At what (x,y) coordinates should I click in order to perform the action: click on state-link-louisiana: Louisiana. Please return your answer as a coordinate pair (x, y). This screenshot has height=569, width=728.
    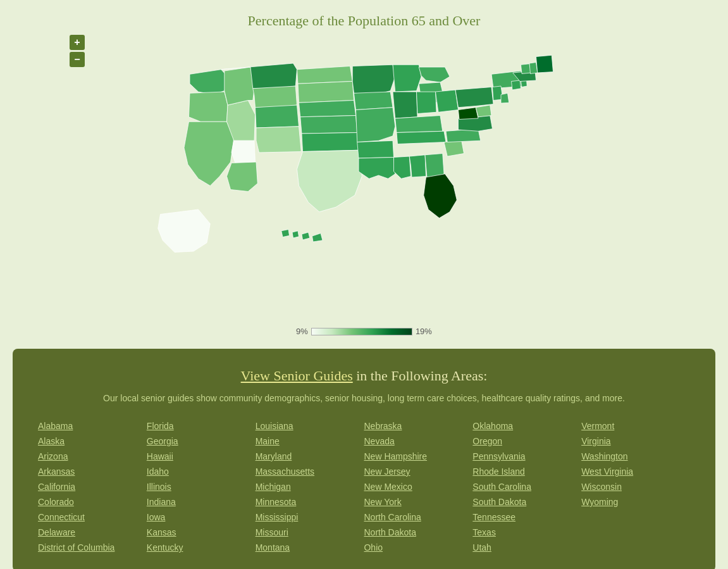
    Looking at the image, I should click on (310, 426).